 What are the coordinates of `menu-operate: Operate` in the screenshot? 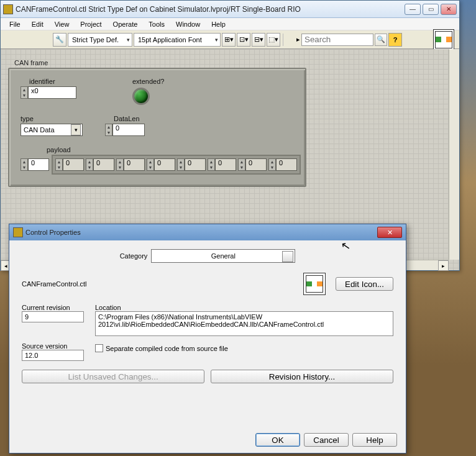 It's located at (126, 24).